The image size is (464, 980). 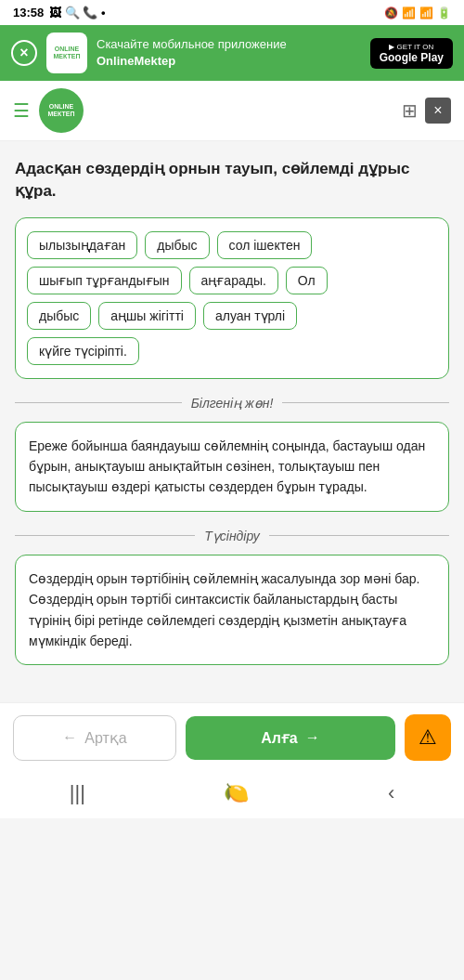 What do you see at coordinates (232, 13) in the screenshot?
I see `status-bar: 13:58 🖼 🔍 📞 • 🔕 📶 📶 🔋` at bounding box center [232, 13].